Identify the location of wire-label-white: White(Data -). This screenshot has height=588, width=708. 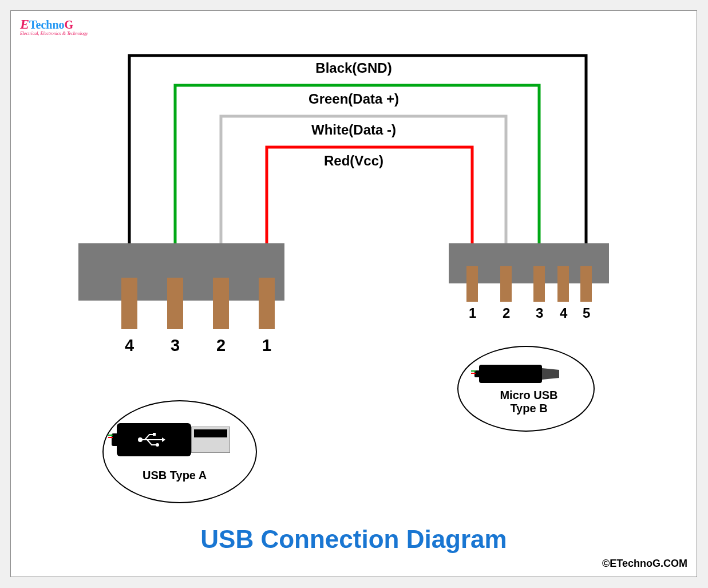
(354, 130).